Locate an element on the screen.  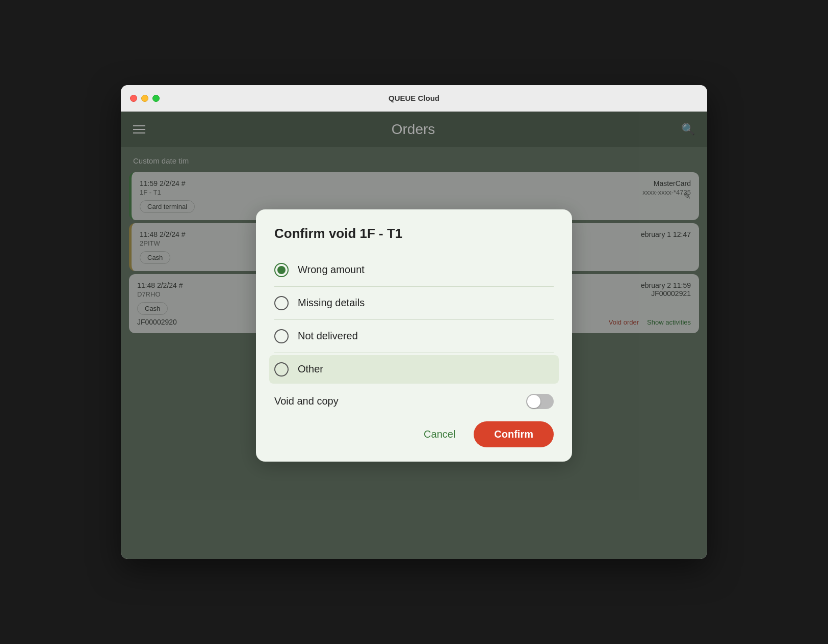
void-copy-row: Void and copy is located at coordinates (414, 401).